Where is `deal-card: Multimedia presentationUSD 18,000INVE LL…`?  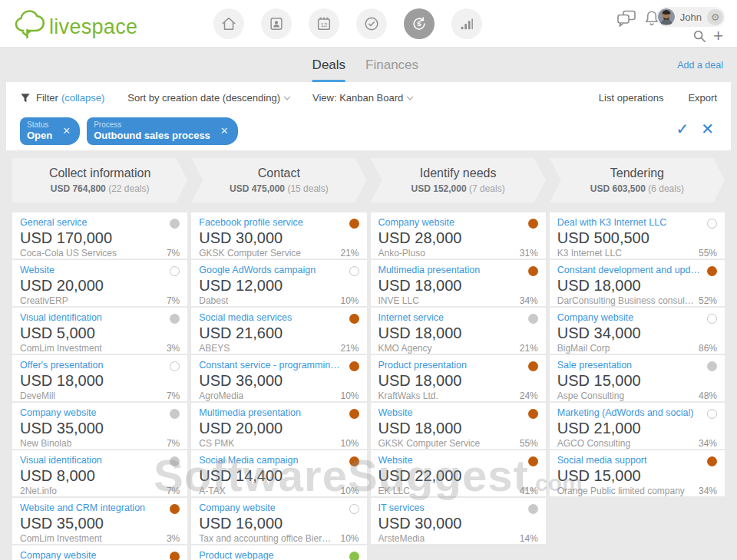
deal-card: Multimedia presentationUSD 18,000INVE LL… is located at coordinates (458, 283).